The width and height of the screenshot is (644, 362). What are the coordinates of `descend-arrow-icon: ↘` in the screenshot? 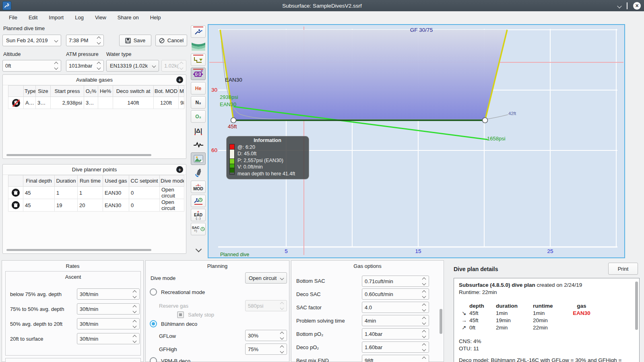 It's located at (464, 313).